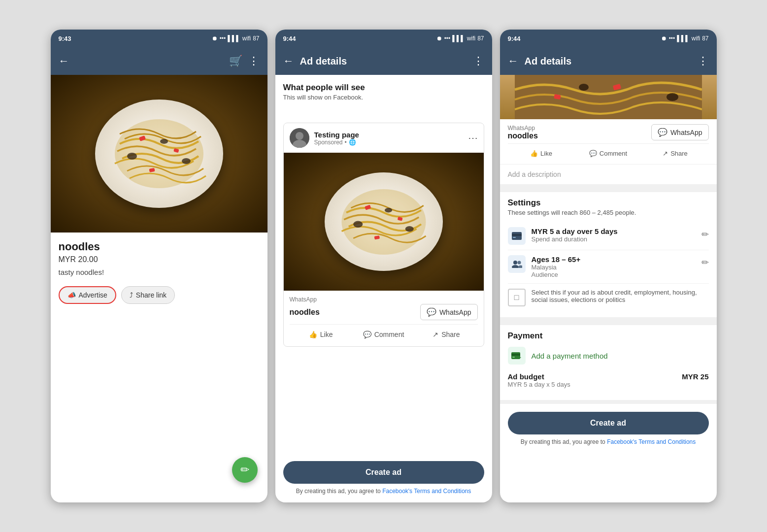 The height and width of the screenshot is (532, 767). Describe the element at coordinates (651, 442) in the screenshot. I see `terms-link-s3: Facebook's Terms and Conditions` at that location.